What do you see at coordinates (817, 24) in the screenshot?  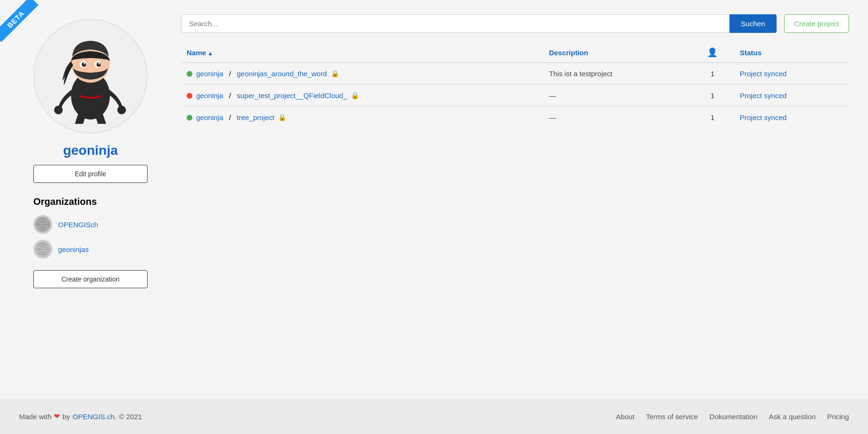 I see `create-project-button: Create project` at bounding box center [817, 24].